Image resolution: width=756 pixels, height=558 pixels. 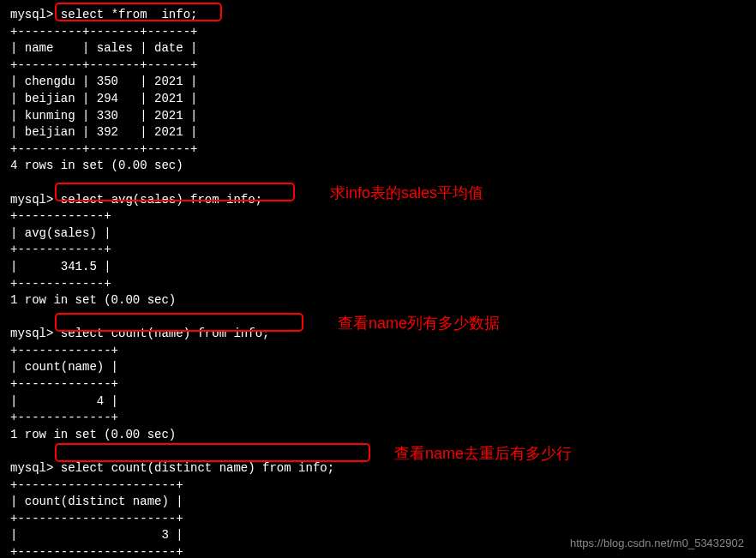 What do you see at coordinates (129, 15) in the screenshot?
I see `query1-text: select *from info;` at bounding box center [129, 15].